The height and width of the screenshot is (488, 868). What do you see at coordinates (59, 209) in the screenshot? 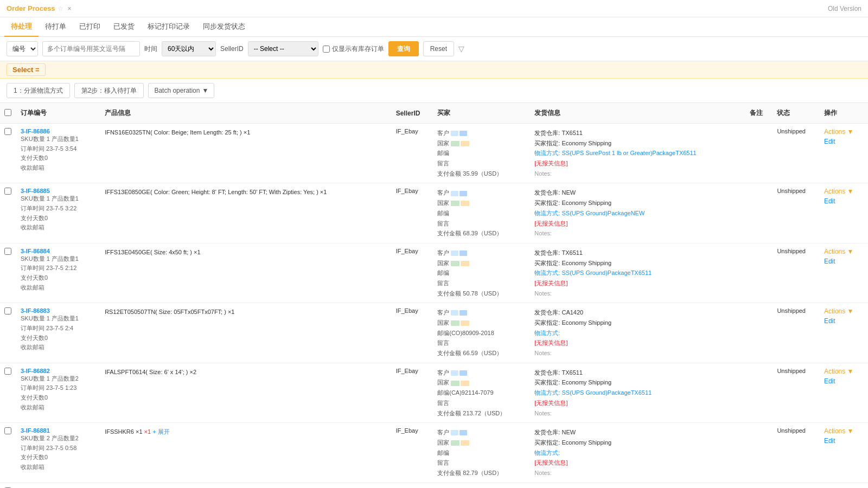
I see `order-time: 订单时间 23-7-5 3:22` at bounding box center [59, 209].